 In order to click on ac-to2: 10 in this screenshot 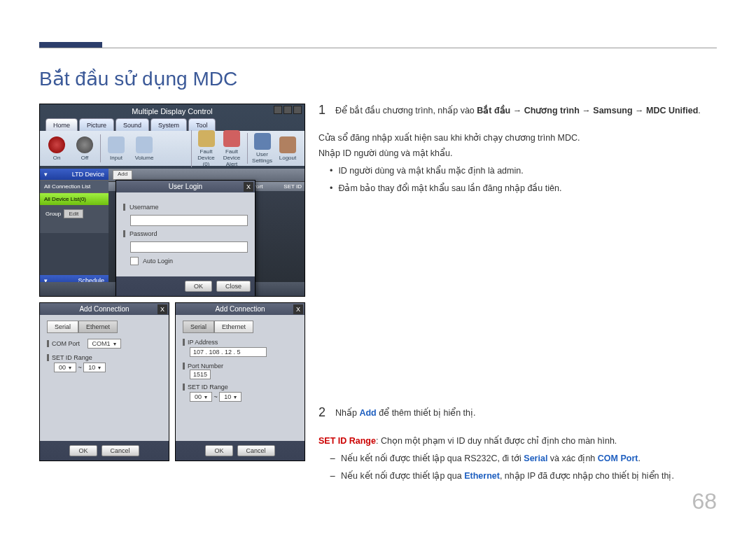, I will do `click(230, 397)`.